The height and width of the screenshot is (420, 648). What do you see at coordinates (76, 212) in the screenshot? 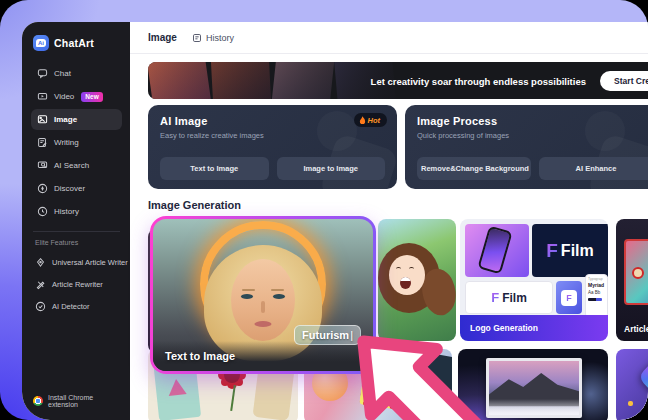
I see `sidebar-item-history: History` at bounding box center [76, 212].